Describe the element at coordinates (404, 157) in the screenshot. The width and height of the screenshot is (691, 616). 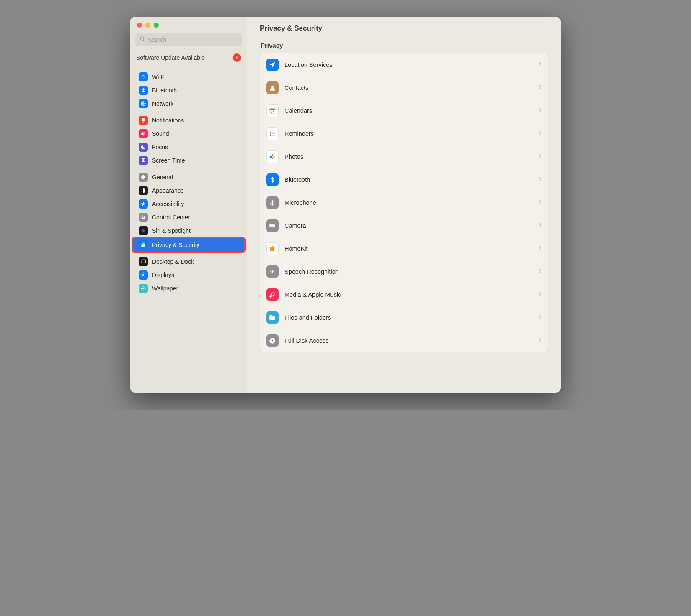
I see `privacy-row-photos: Photos` at that location.